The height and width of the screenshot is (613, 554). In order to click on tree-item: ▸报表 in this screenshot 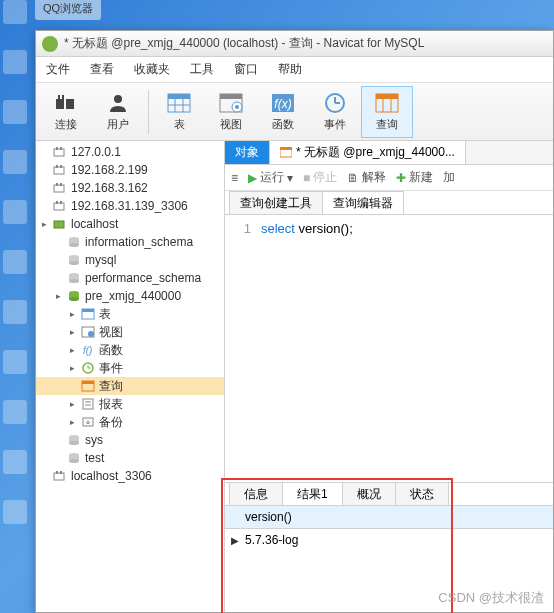, I will do `click(130, 404)`.